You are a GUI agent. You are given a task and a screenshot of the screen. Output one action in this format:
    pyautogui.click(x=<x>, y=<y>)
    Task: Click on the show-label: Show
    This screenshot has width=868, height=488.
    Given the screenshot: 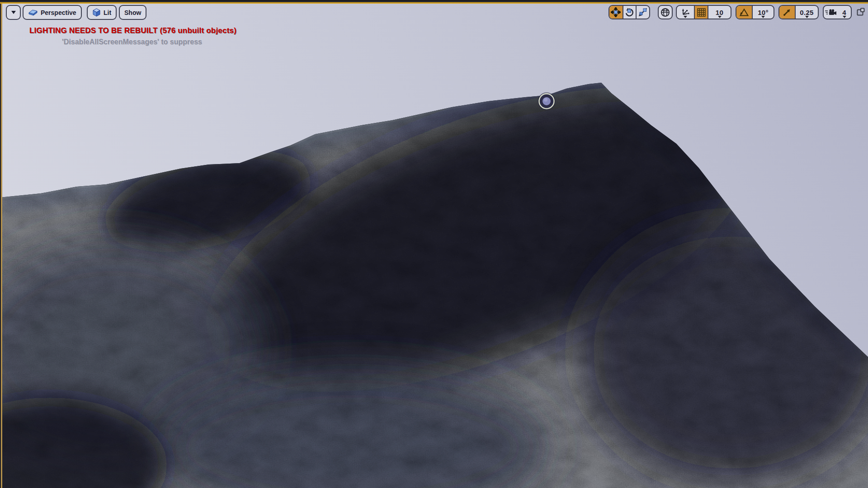 What is the action you would take?
    pyautogui.click(x=133, y=13)
    